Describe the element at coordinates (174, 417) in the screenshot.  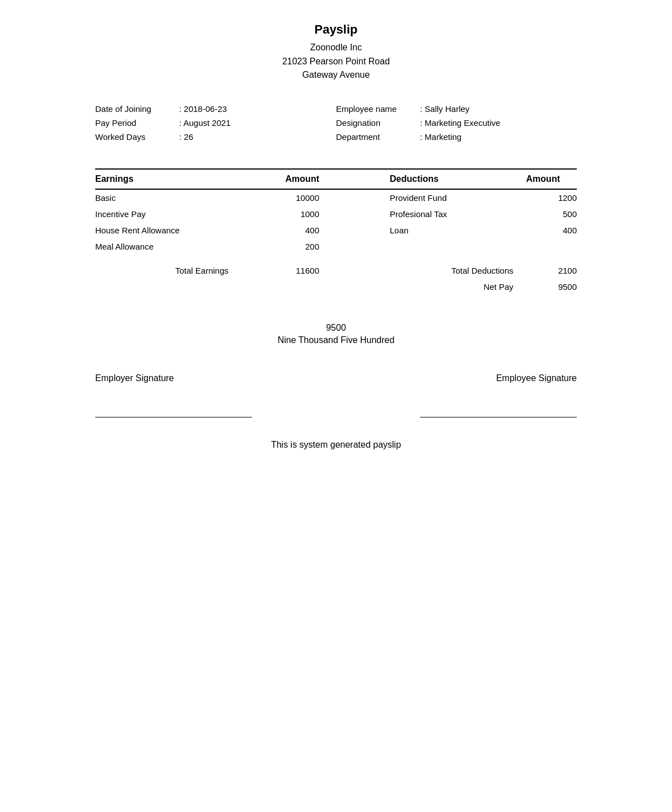
I see `employer-signature-line` at that location.